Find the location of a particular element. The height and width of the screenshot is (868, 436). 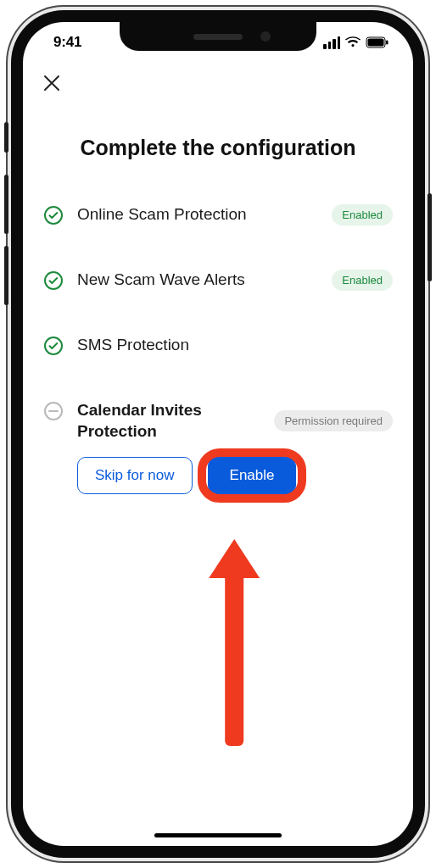

close-icon is located at coordinates (52, 85).